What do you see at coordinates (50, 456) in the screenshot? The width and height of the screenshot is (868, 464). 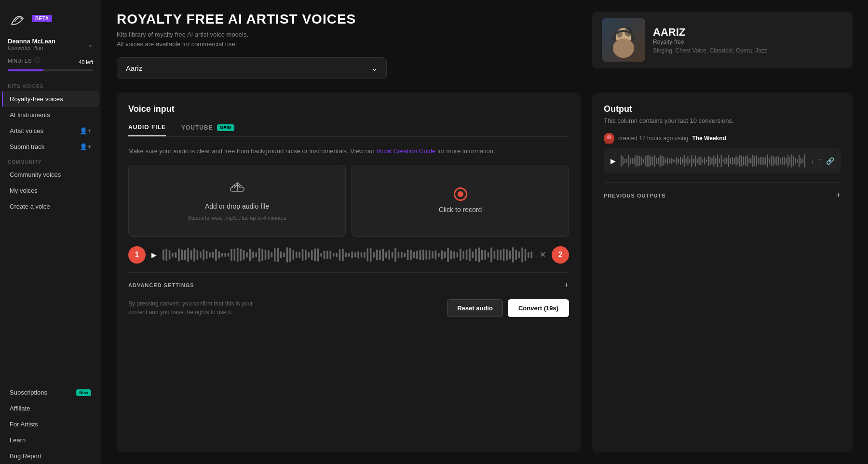 I see `sidebar-item-bug-report: Bug Report` at bounding box center [50, 456].